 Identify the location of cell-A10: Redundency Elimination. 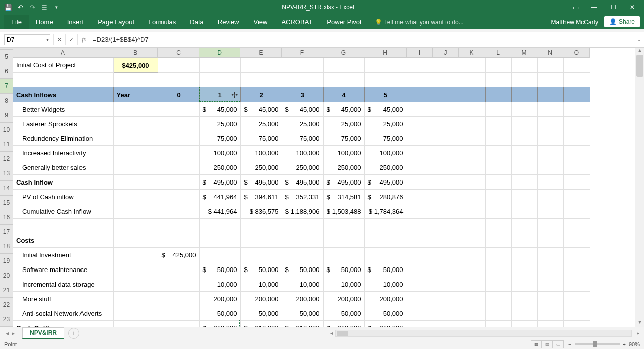
(63, 139).